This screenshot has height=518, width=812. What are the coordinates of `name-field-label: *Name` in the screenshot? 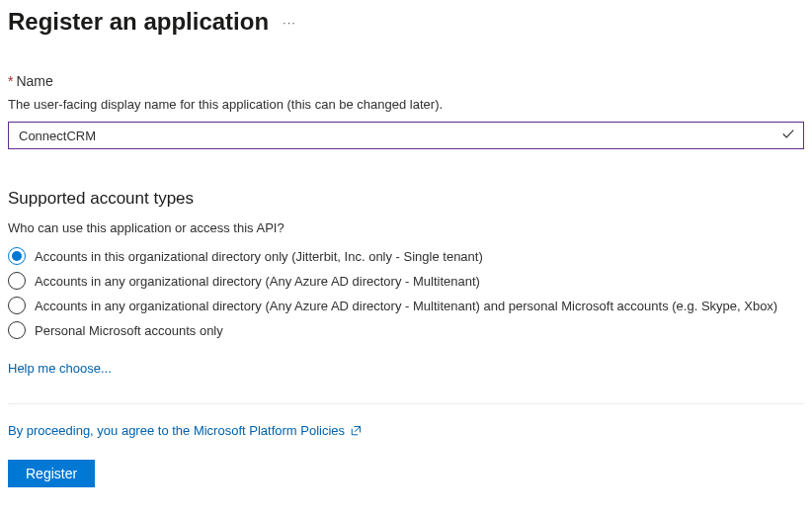 It's located at (406, 81).